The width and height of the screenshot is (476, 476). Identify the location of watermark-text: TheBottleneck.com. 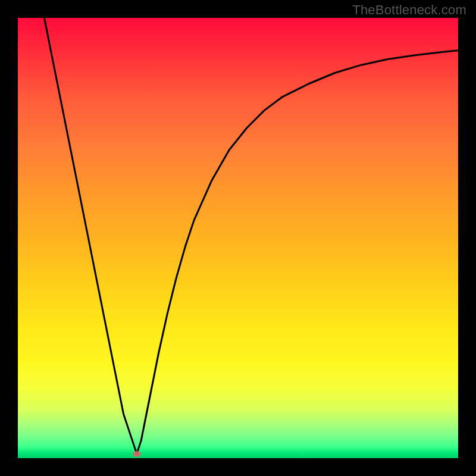
(409, 10).